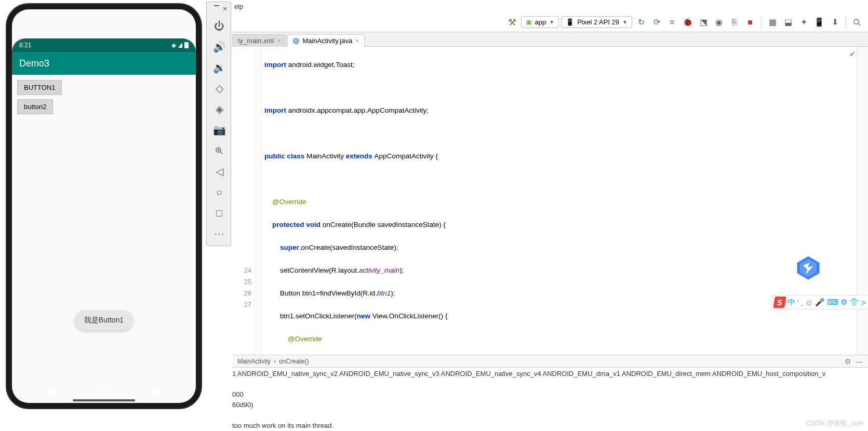  I want to click on minimize-icon, so click(217, 6).